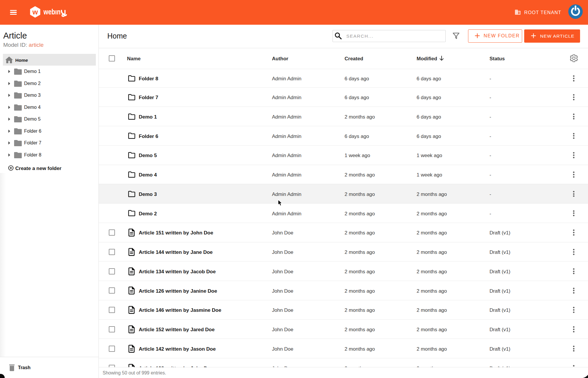 The image size is (588, 378). Describe the element at coordinates (35, 12) in the screenshot. I see `svg-text: w` at that location.